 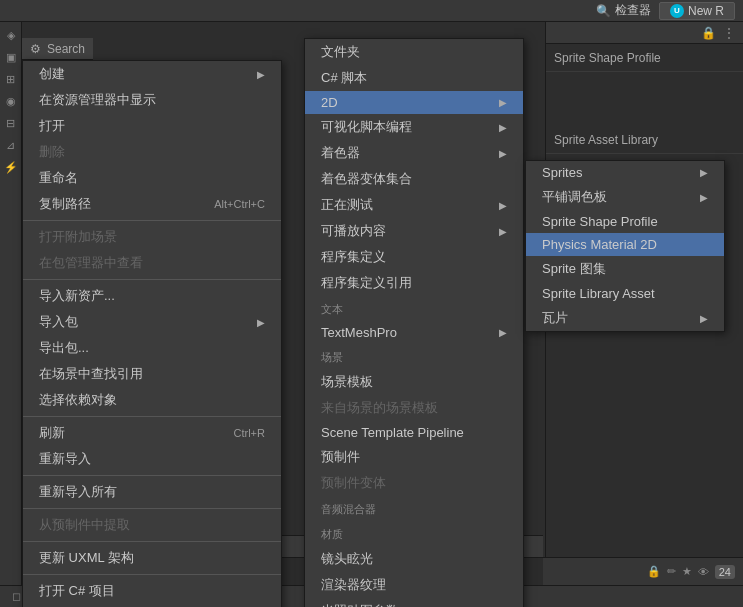 What do you see at coordinates (152, 100) in the screenshot?
I see `menu-show-explorer: 在资源管理器中显示` at bounding box center [152, 100].